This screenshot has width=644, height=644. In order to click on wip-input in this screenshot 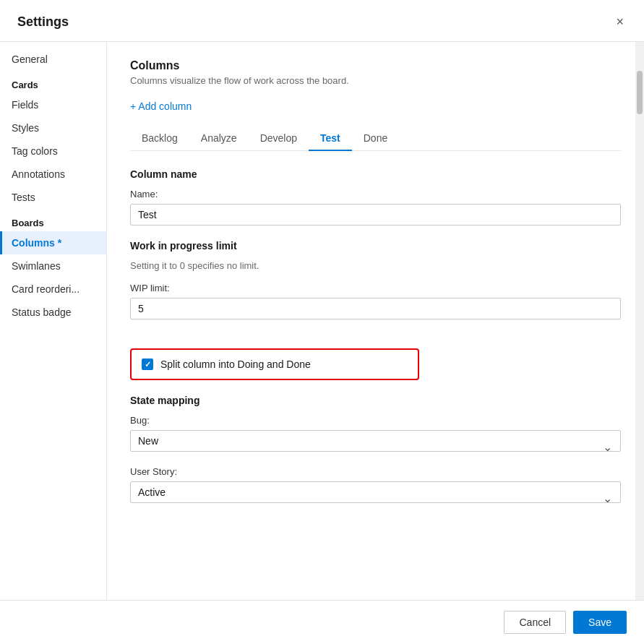, I will do `click(376, 309)`.